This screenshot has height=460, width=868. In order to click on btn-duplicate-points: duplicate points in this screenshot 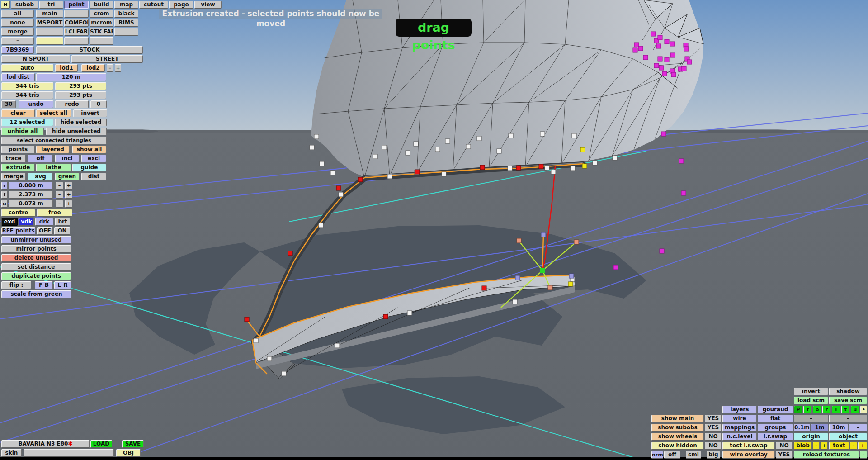, I will do `click(36, 276)`.